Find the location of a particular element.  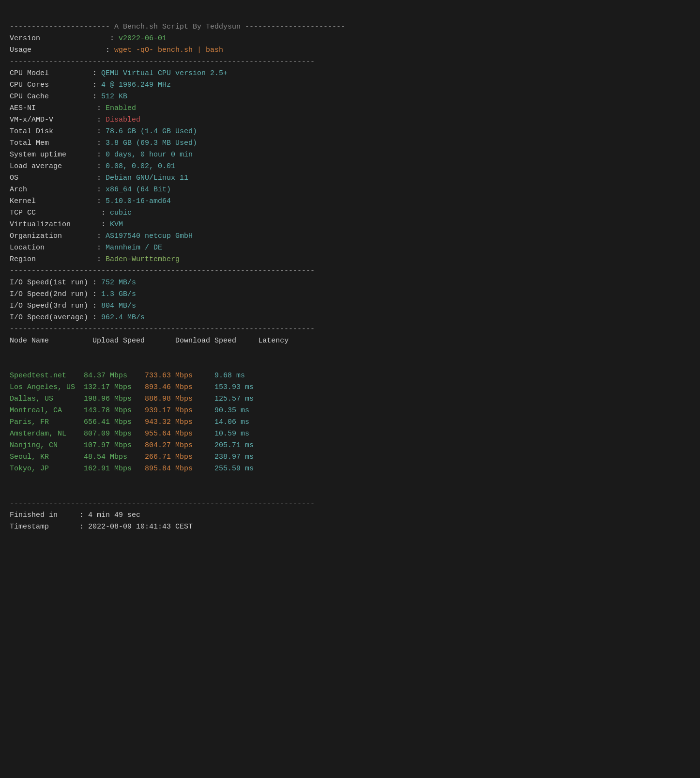

header-divider-top: ----------------------- A Bench.sh Scrip… is located at coordinates (177, 27).